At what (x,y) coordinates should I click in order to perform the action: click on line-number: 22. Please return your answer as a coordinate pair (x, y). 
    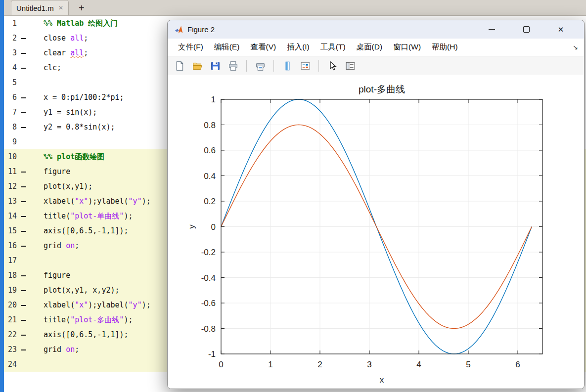
    Looking at the image, I should click on (10, 335).